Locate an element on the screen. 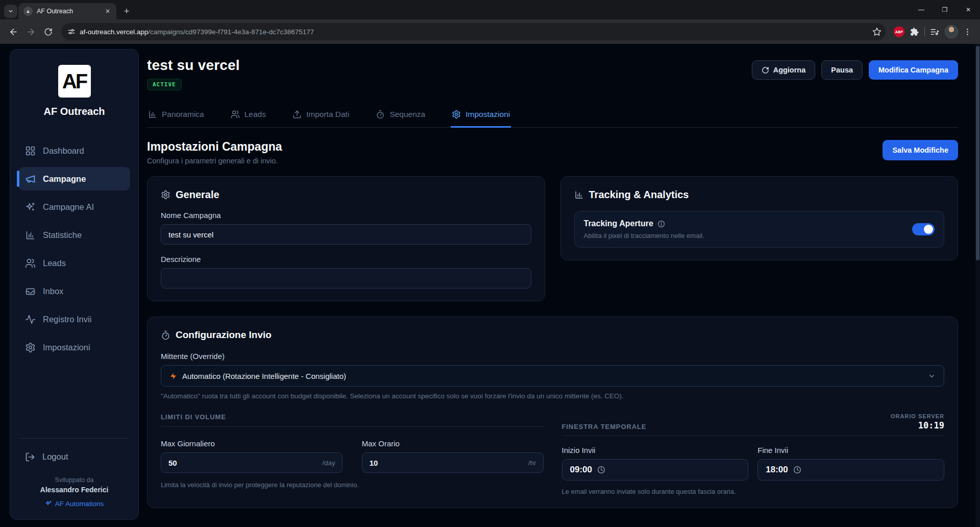 The width and height of the screenshot is (980, 527). overview-chart-icon is located at coordinates (153, 114).